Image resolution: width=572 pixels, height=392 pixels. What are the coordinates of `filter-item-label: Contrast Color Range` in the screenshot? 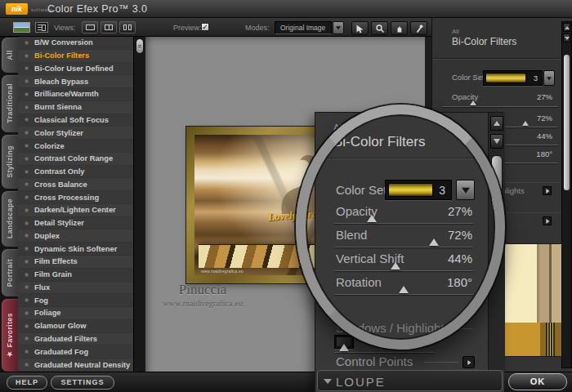 It's located at (74, 158).